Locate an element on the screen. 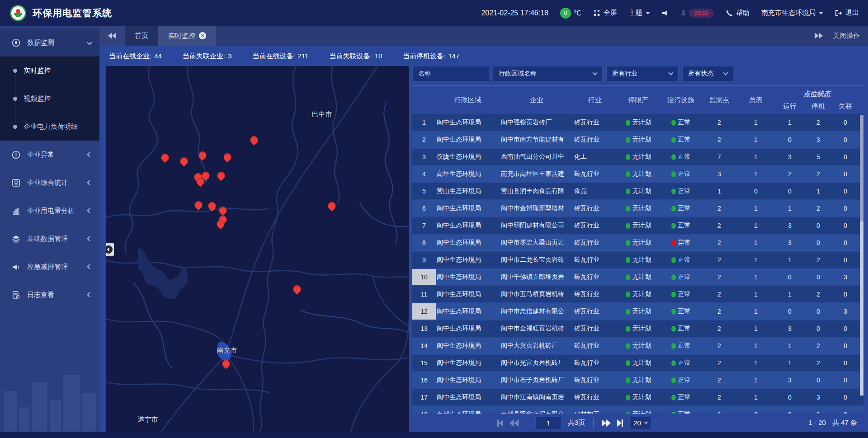 The width and height of the screenshot is (868, 438). row-index: 16 is located at coordinates (424, 380).